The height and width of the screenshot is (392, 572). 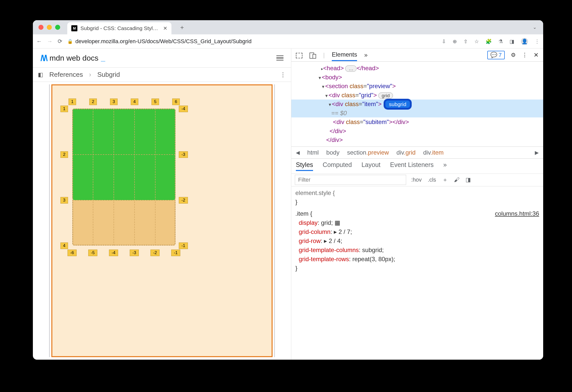 What do you see at coordinates (525, 55) in the screenshot?
I see `devtools-menu-icon: ⋮` at bounding box center [525, 55].